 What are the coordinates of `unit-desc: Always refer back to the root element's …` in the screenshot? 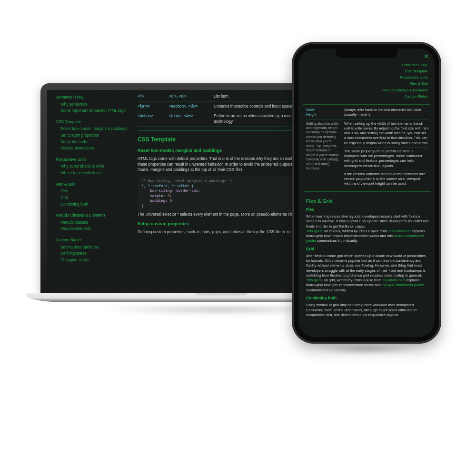 It's located at (387, 112).